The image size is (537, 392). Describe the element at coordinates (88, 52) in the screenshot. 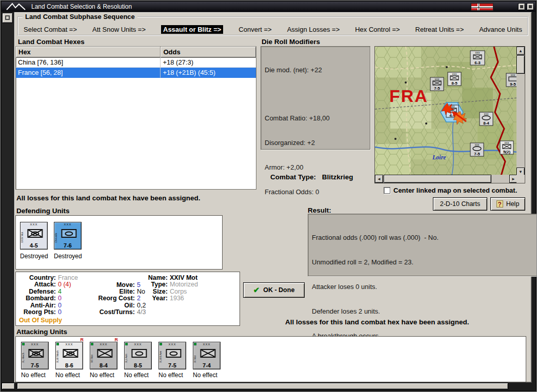

I see `column-header-hex: Hex` at that location.